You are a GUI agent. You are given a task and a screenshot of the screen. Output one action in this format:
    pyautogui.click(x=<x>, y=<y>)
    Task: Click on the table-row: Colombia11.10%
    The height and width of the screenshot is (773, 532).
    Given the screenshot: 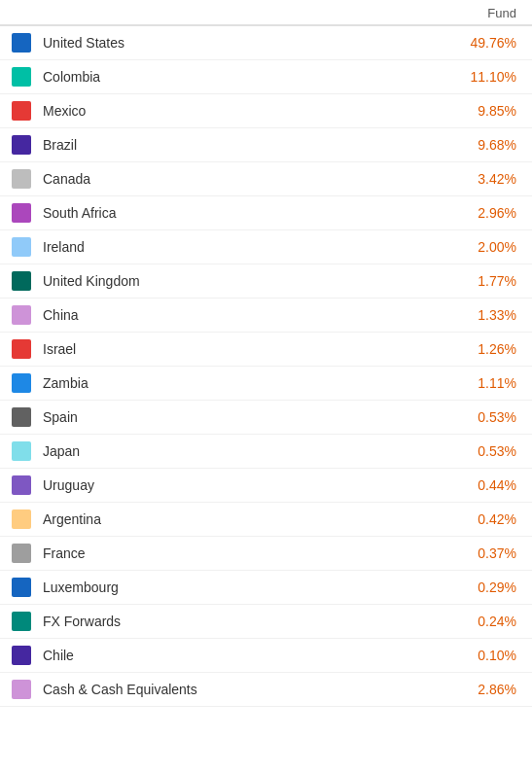 What is the action you would take?
    pyautogui.click(x=266, y=78)
    